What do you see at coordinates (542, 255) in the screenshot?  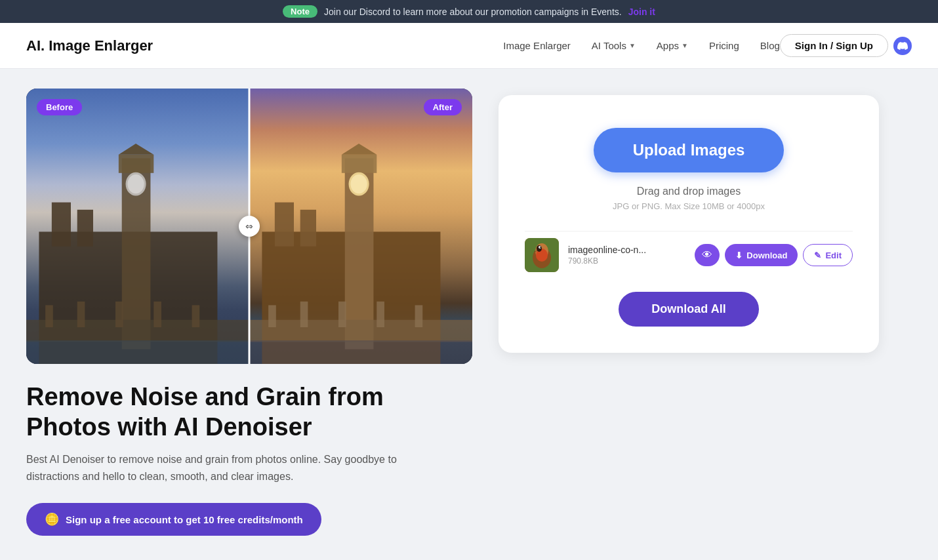 I see `file-thumb-inner` at bounding box center [542, 255].